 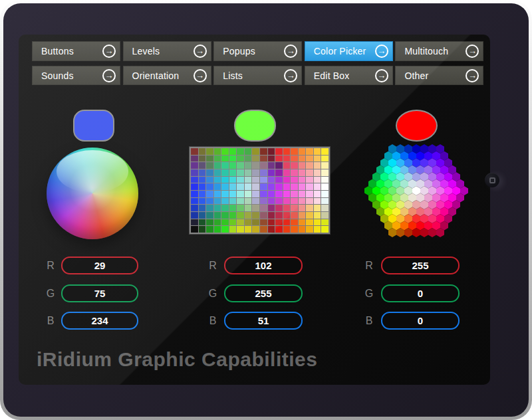 I want to click on nav-button-levels: Levels→, so click(x=168, y=51).